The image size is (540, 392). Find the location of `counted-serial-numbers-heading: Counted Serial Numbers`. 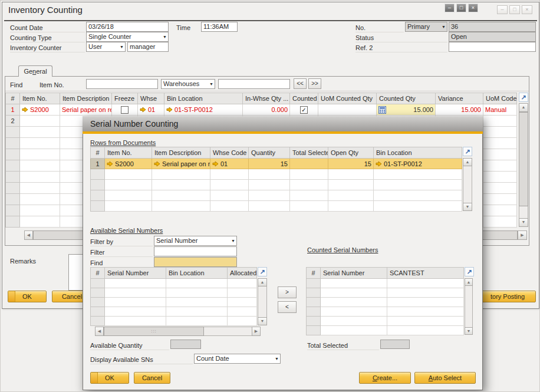

counted-serial-numbers-heading: Counted Serial Numbers is located at coordinates (343, 250).